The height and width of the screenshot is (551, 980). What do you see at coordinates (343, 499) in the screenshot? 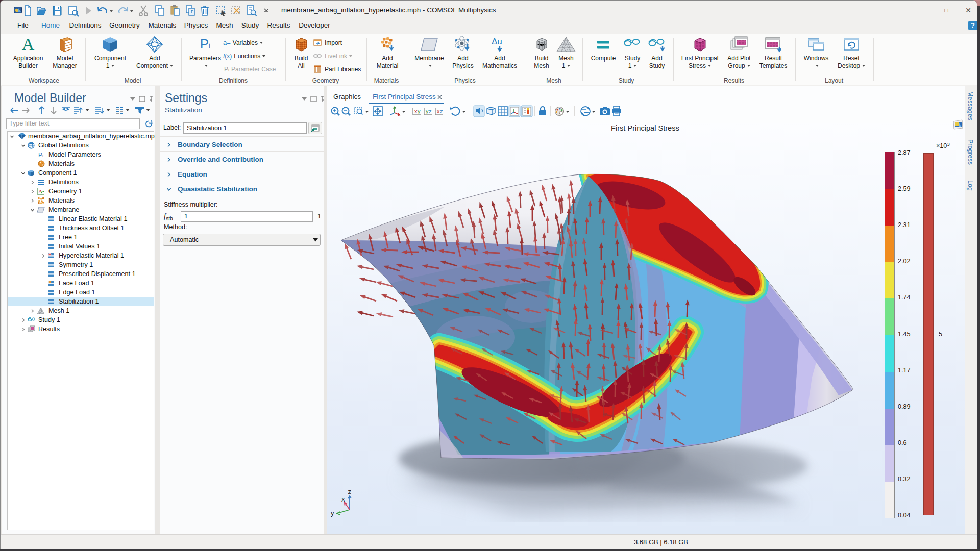
I see `svg-text: x` at bounding box center [343, 499].